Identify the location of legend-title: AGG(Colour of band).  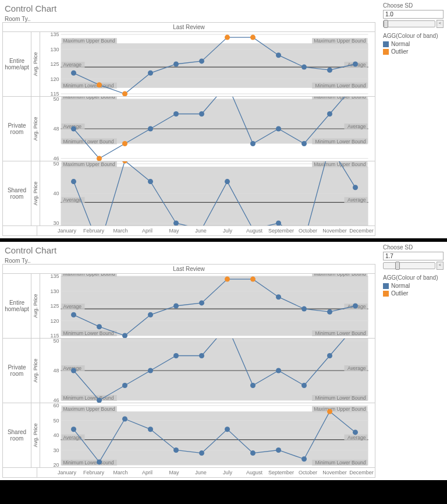
(413, 277).